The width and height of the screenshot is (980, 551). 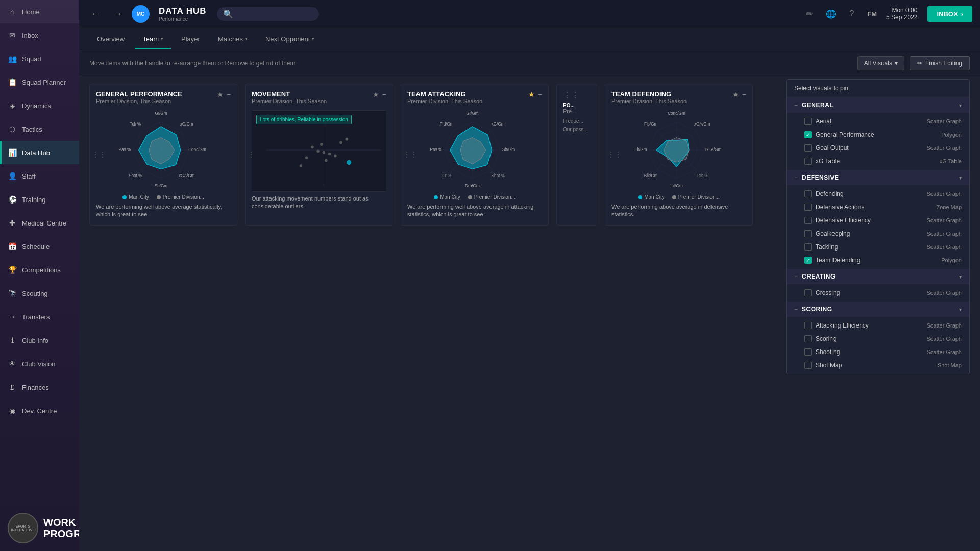 What do you see at coordinates (878, 325) in the screenshot?
I see `panel-item-scoring-0: Attacking Efficiency Scatter Graph` at bounding box center [878, 325].